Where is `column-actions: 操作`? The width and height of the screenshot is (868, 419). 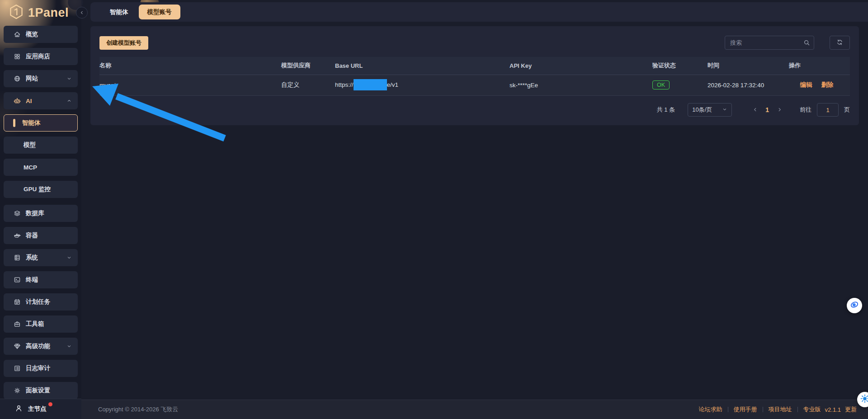 column-actions: 操作 is located at coordinates (819, 66).